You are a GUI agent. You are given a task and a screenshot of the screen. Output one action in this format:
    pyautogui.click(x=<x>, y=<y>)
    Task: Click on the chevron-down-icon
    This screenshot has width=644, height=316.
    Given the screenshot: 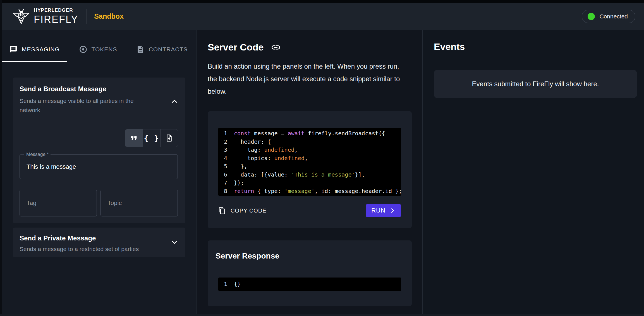 What is the action you would take?
    pyautogui.click(x=174, y=242)
    